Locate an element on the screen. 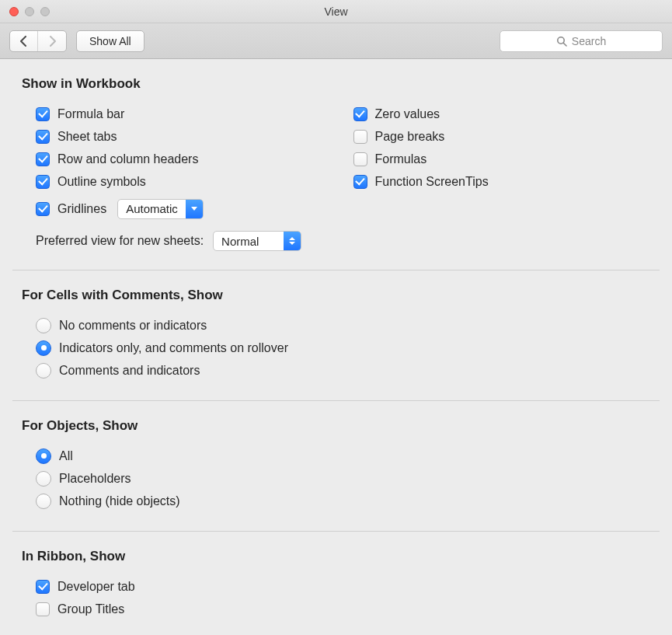 This screenshot has height=635, width=672. back-button is located at coordinates (24, 41).